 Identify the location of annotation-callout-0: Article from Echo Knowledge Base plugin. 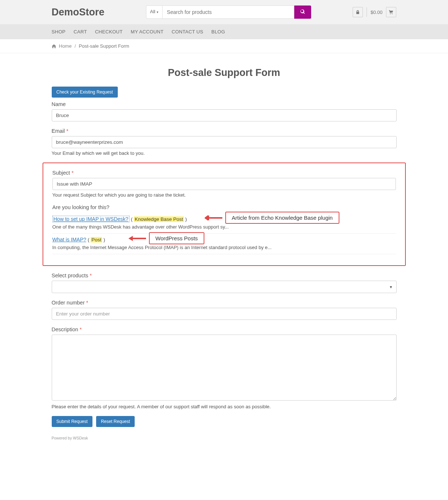
(272, 218).